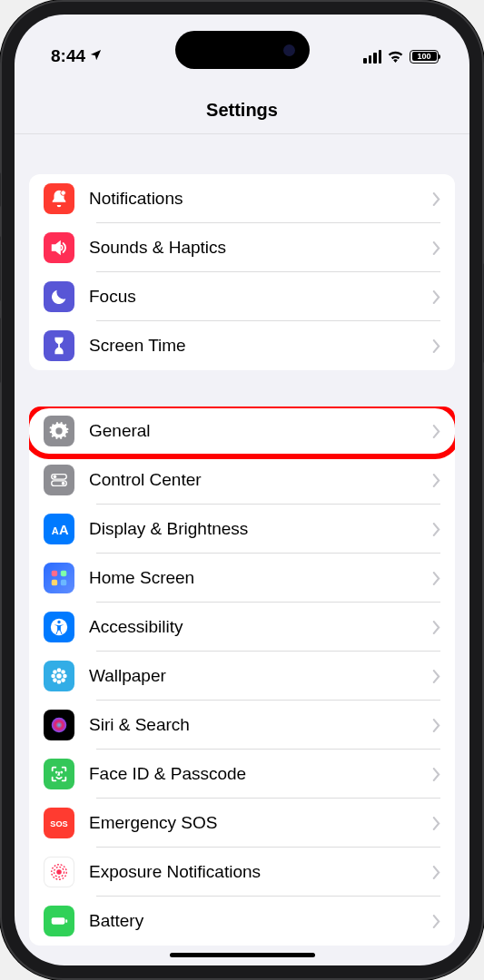  What do you see at coordinates (396, 56) in the screenshot?
I see `wifi-icon` at bounding box center [396, 56].